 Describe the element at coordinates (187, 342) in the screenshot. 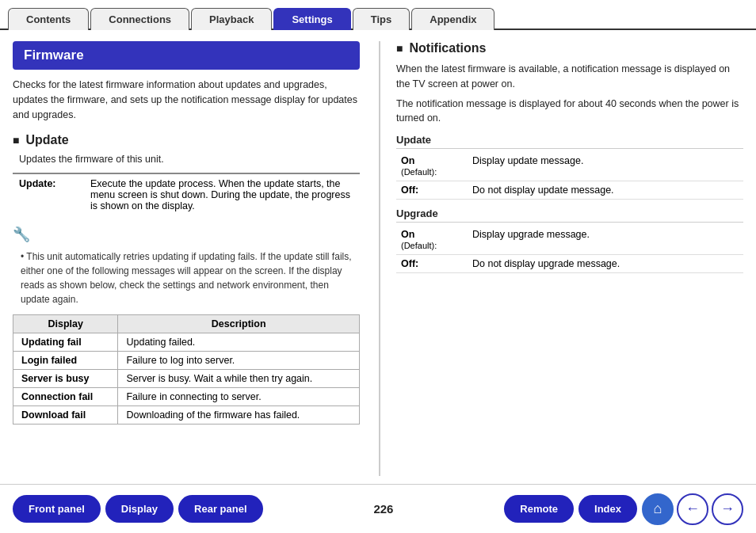

I see `table-row: Updating failUpdating failed.` at that location.